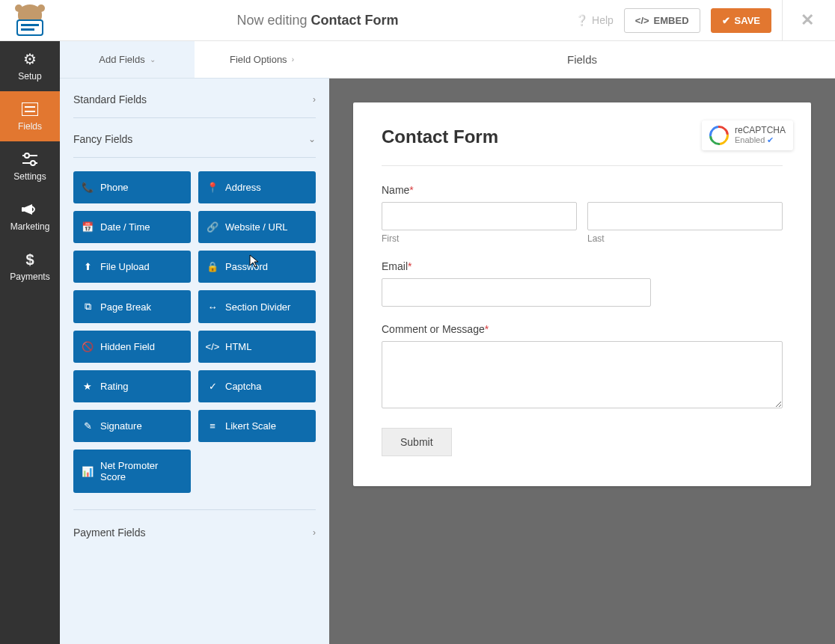 Image resolution: width=835 pixels, height=644 pixels. I want to click on field-btn-file-upload: ⬆File Upload, so click(132, 266).